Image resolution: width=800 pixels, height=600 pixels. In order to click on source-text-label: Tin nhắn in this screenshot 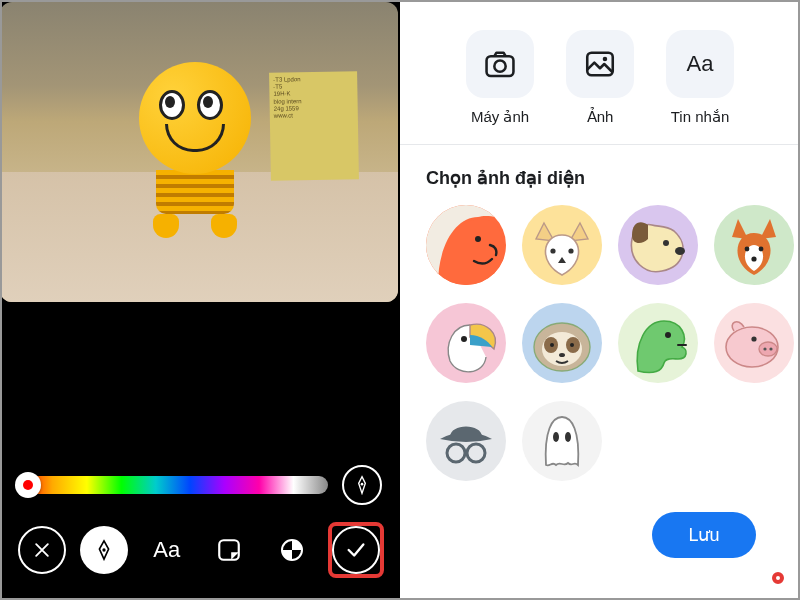, I will do `click(700, 117)`.